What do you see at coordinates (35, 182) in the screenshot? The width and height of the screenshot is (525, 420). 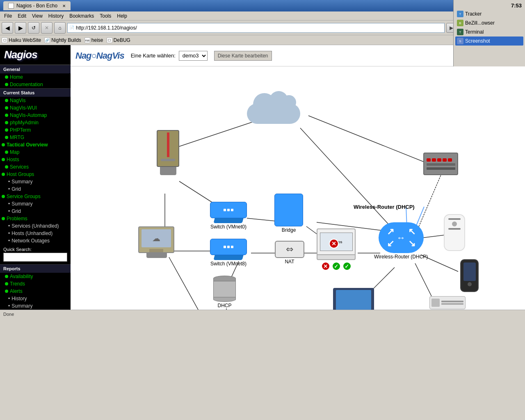 I see `sidebar-item-hg-summary: Summary` at bounding box center [35, 182].